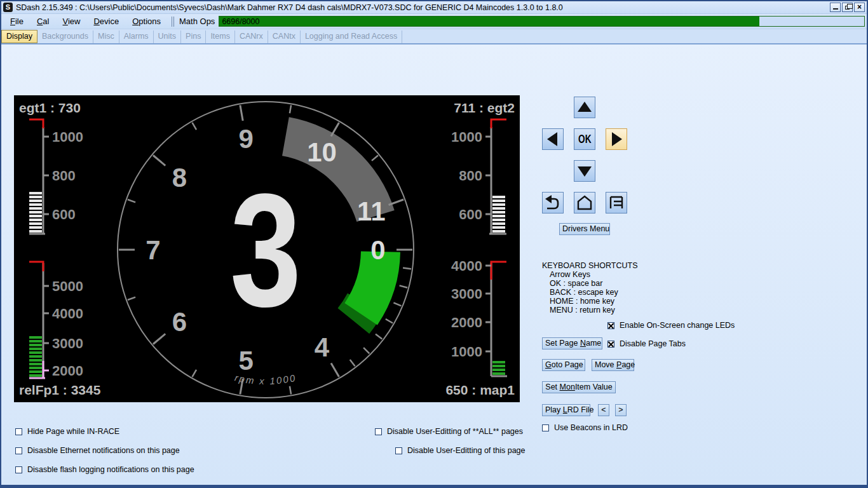  Describe the element at coordinates (193, 37) in the screenshot. I see `tab-pins: Pins` at that location.